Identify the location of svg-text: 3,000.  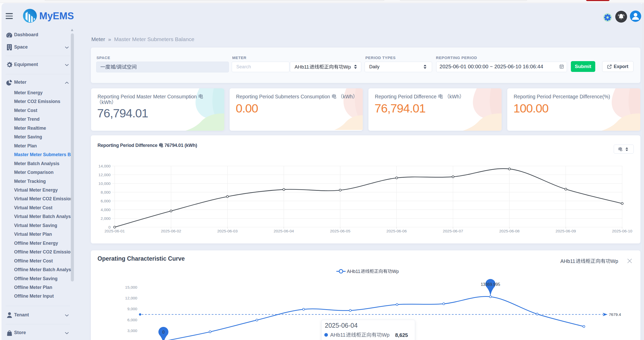
(132, 331).